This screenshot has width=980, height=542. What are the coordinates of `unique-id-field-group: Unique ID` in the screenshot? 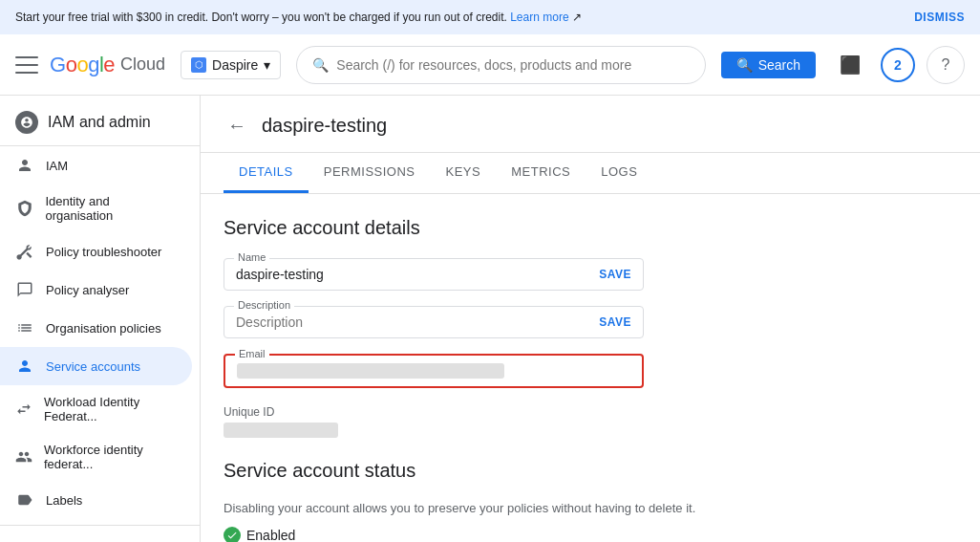 It's located at (590, 423).